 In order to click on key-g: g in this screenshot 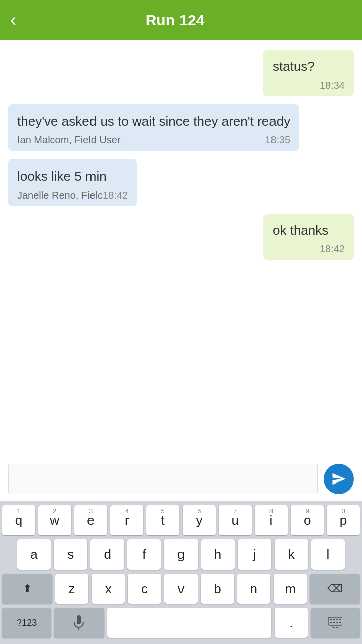, I will do `click(181, 554)`.